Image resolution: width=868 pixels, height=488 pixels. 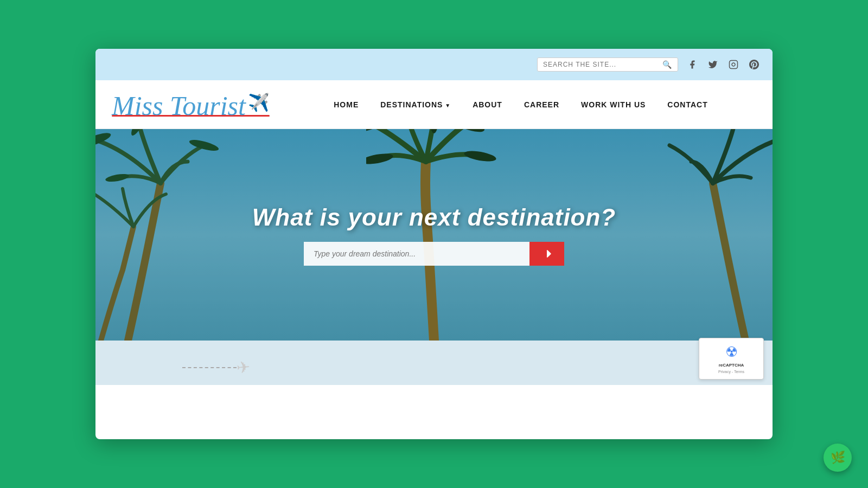 What do you see at coordinates (209, 368) in the screenshot?
I see `flight-path-line` at bounding box center [209, 368].